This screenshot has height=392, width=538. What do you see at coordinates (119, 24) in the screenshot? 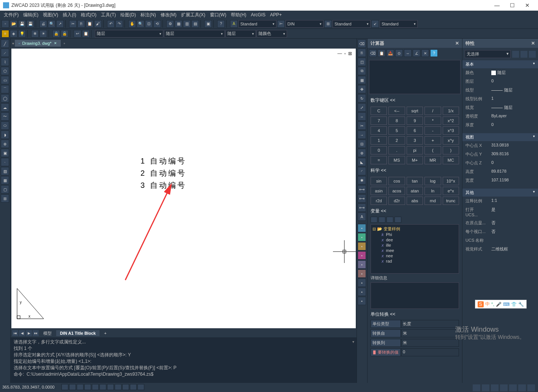
I see `redo-icon: ↷` at bounding box center [119, 24].